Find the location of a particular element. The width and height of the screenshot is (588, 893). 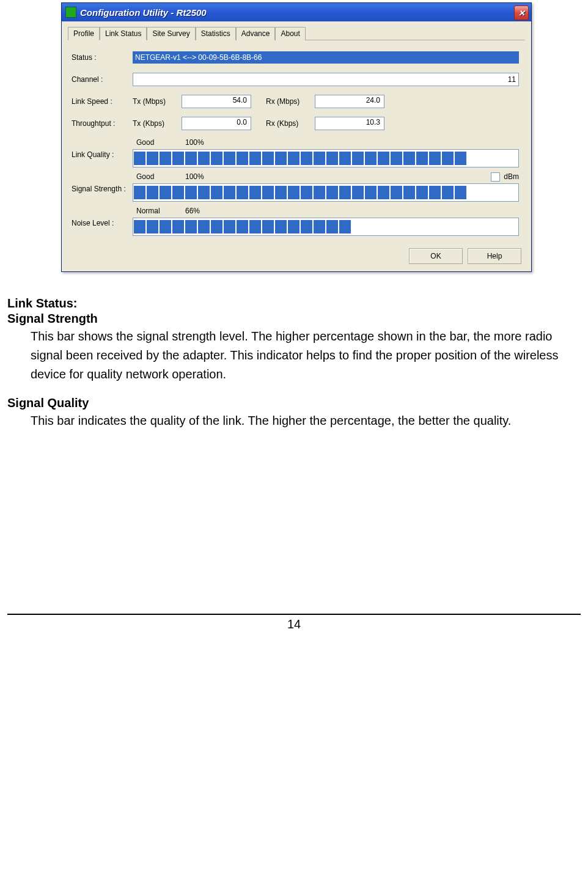

para-signal-quality: This bar indicates the quality of the li… is located at coordinates (294, 421).